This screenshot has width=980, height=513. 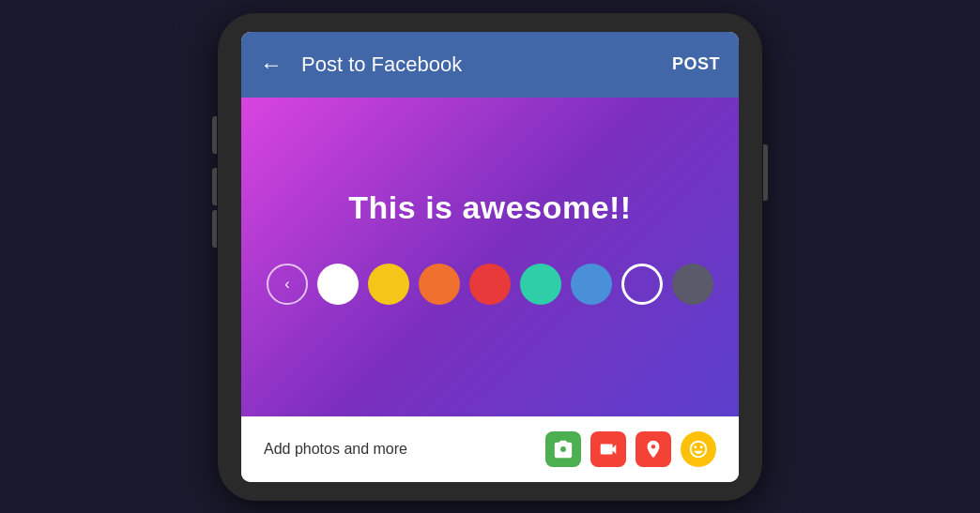 What do you see at coordinates (642, 284) in the screenshot?
I see `color-selected-ring` at bounding box center [642, 284].